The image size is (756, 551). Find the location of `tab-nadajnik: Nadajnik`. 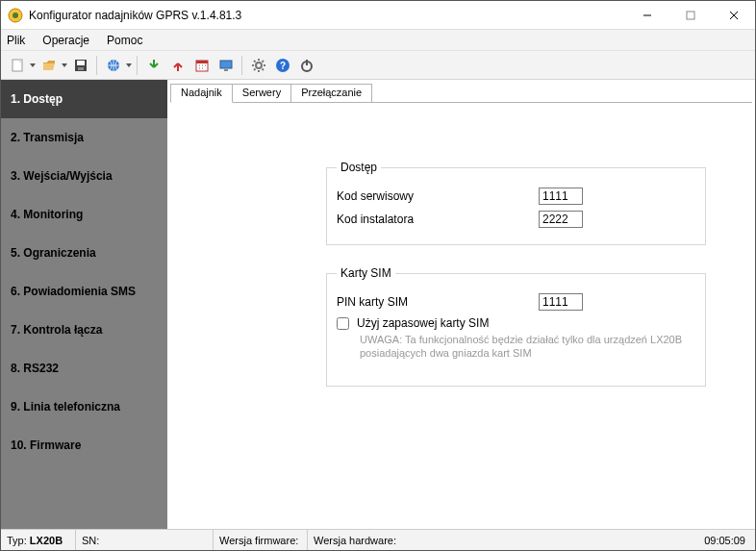

tab-nadajnik: Nadajnik is located at coordinates (202, 93).